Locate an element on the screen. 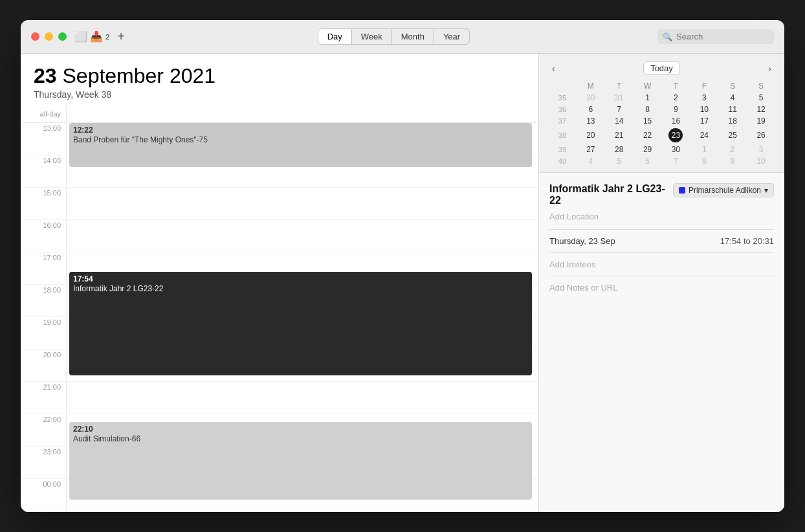  sidebar-toggle-icon: ⬜ is located at coordinates (81, 36).